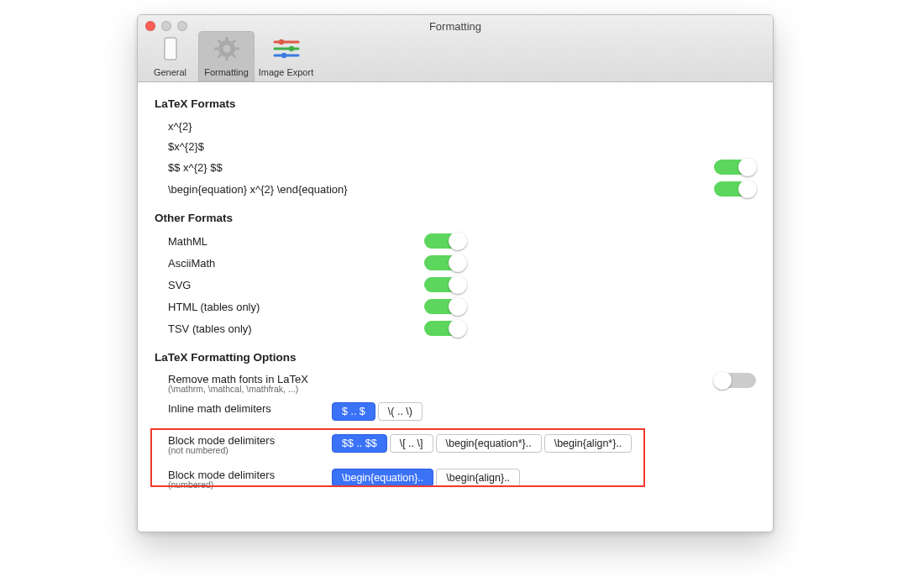 This screenshot has width=924, height=587. I want to click on format-row: MathML, so click(455, 241).